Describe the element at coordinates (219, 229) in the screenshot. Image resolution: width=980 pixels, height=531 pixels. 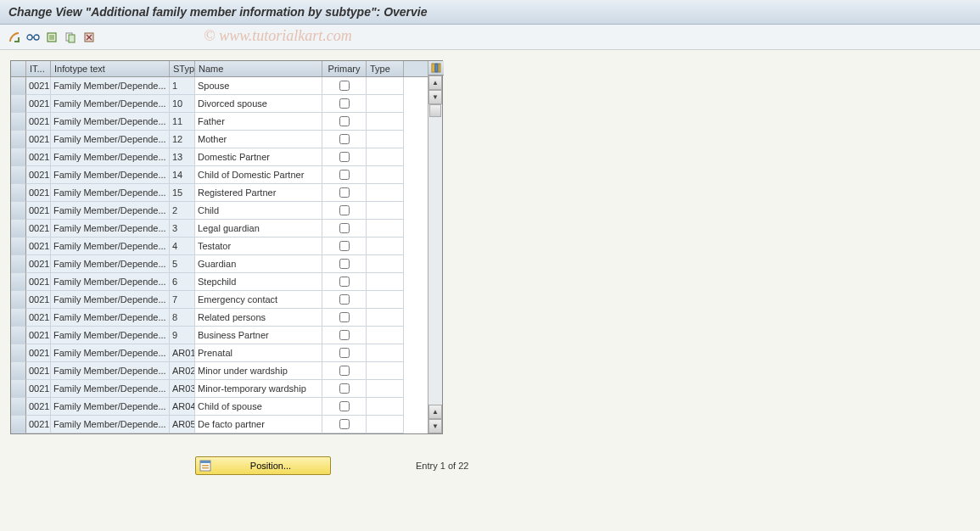
I see `table-row: 0021Family Member/Depende...3Legal guard…` at that location.